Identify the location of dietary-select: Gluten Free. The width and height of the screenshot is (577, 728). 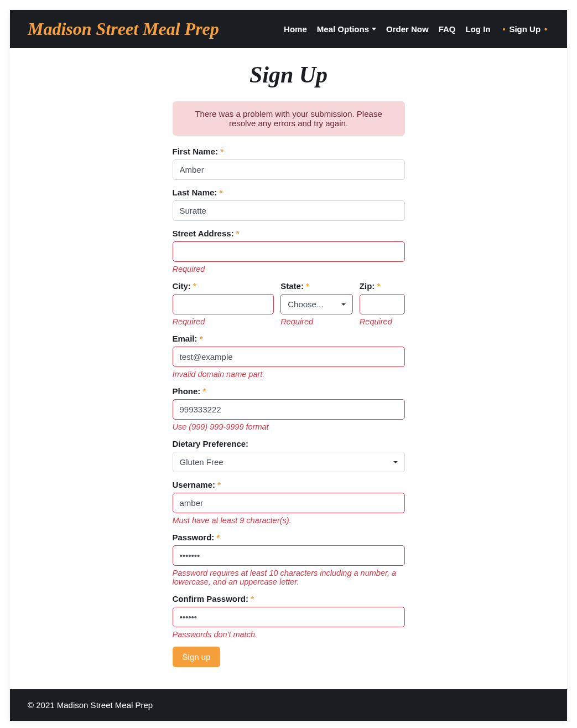
(289, 462).